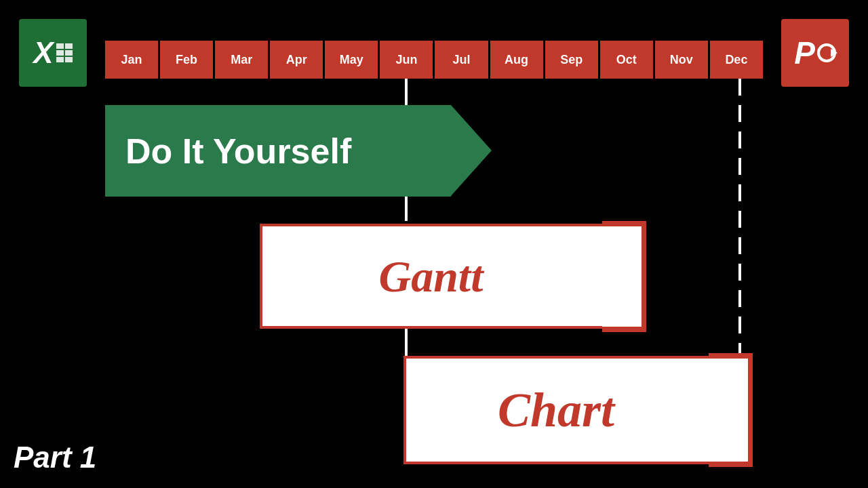 The width and height of the screenshot is (868, 488). Describe the element at coordinates (64, 53) in the screenshot. I see `excel-grid` at that location.